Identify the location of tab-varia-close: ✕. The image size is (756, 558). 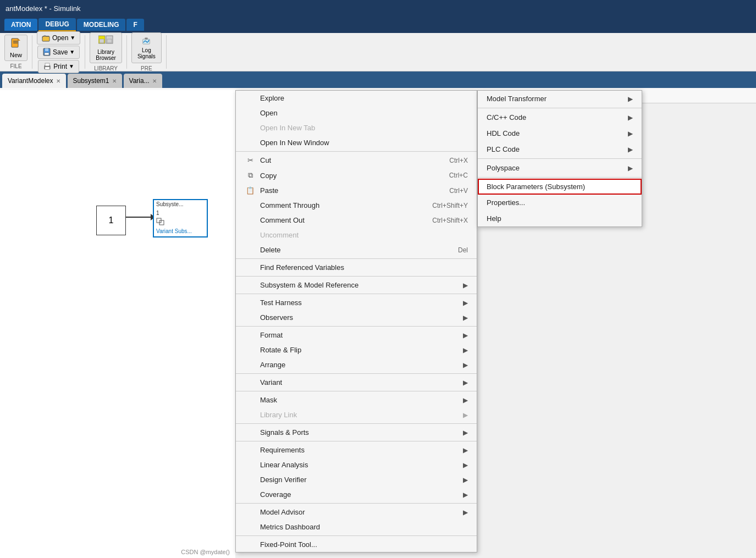
(154, 81).